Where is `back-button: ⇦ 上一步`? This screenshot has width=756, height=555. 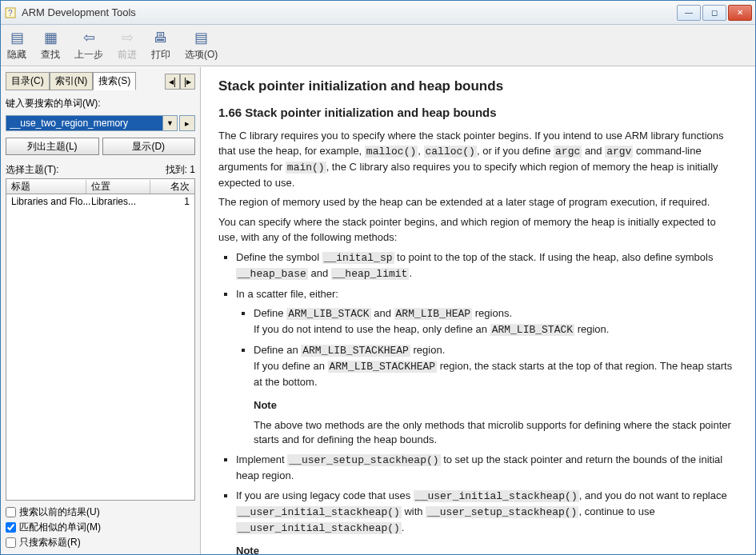 back-button: ⇦ 上一步 is located at coordinates (89, 45).